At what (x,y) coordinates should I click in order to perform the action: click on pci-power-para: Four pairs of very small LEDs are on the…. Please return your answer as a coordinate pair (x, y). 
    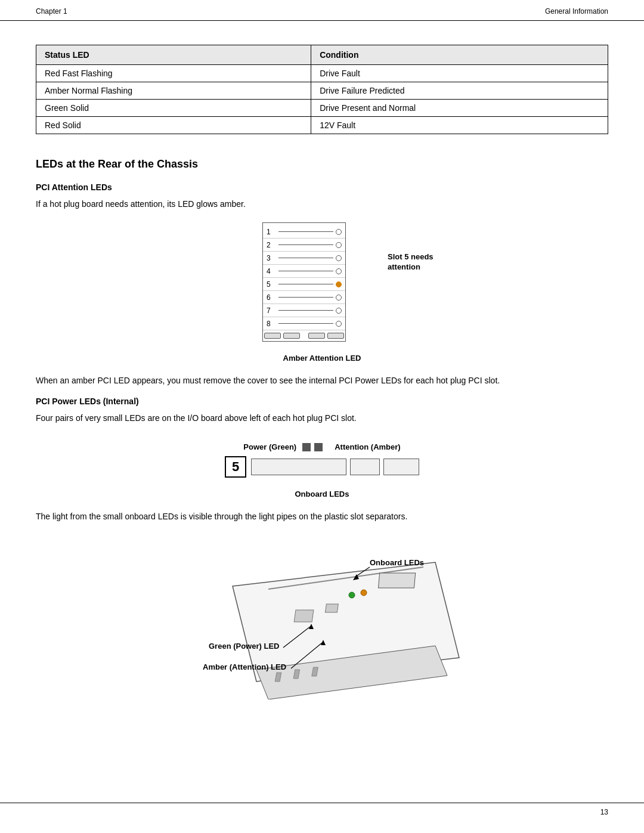
    Looking at the image, I should click on (322, 419).